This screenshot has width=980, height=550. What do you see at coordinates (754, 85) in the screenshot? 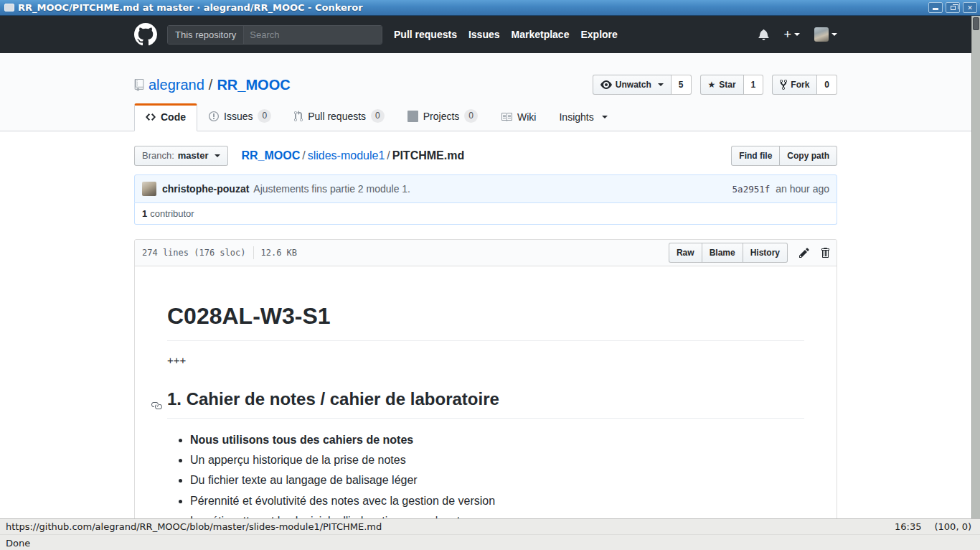
I see `stars-count: 1` at bounding box center [754, 85].